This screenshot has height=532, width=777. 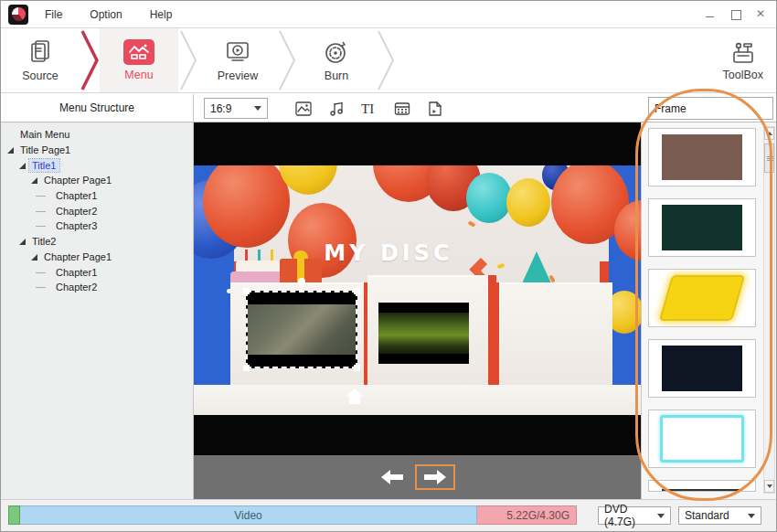 I want to click on tree-item-label: Chapter3, so click(x=77, y=226).